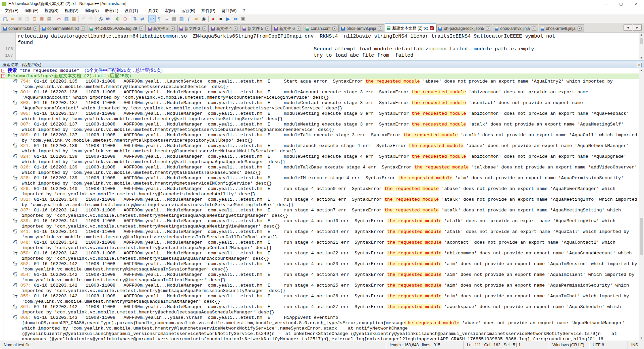 The height and width of the screenshot is (349, 644). What do you see at coordinates (167, 19) in the screenshot?
I see `indent-guide-icon: ≡` at bounding box center [167, 19].